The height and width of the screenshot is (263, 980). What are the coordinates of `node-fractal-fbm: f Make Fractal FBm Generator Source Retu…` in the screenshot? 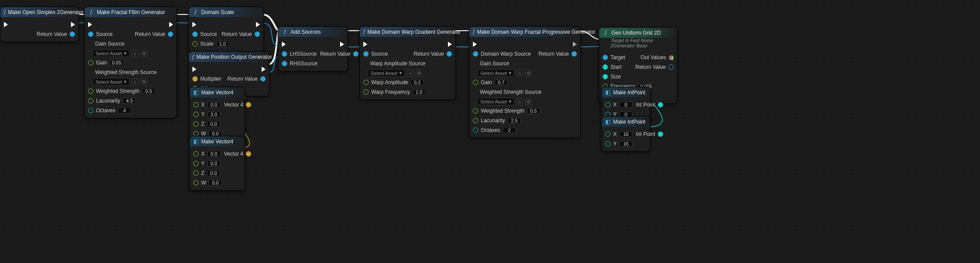 It's located at (131, 62).